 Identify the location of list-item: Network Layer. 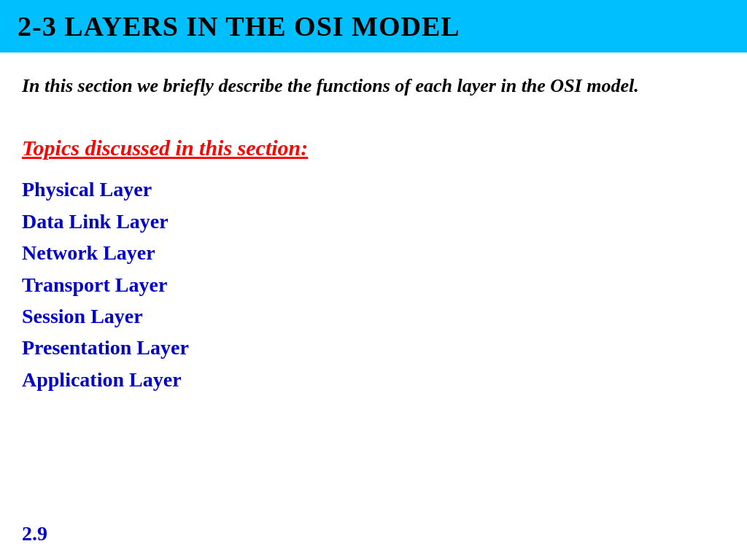
(374, 252).